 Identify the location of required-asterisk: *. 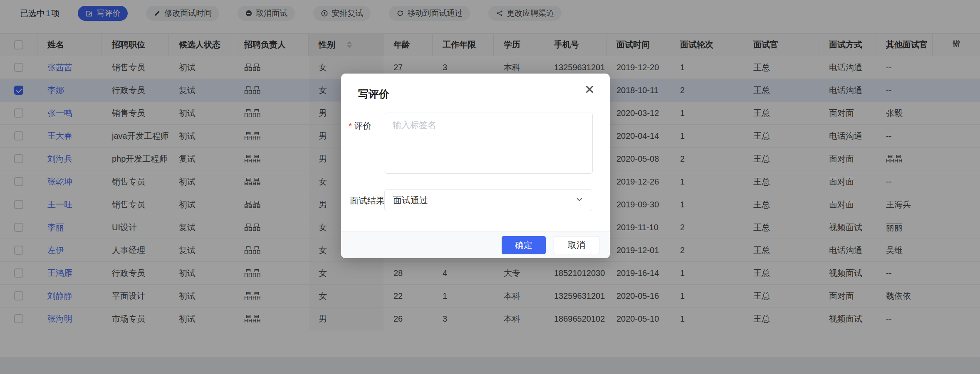
(350, 125).